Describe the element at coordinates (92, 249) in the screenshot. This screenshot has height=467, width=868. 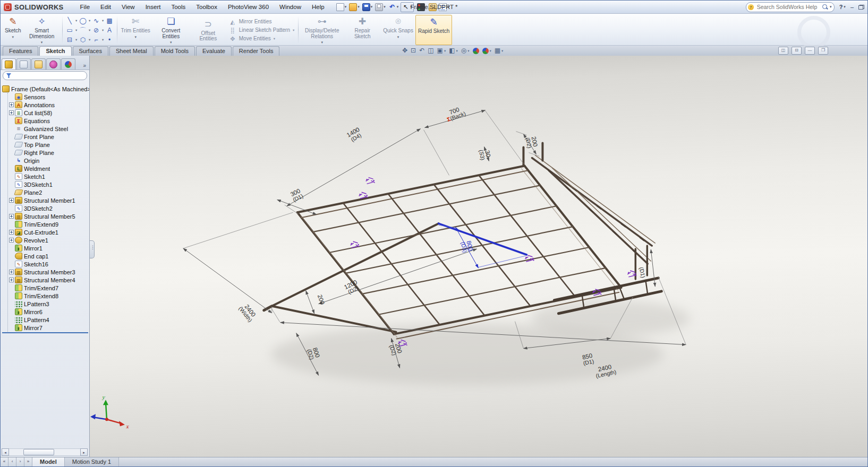
I see `panel-splitter-handle` at that location.